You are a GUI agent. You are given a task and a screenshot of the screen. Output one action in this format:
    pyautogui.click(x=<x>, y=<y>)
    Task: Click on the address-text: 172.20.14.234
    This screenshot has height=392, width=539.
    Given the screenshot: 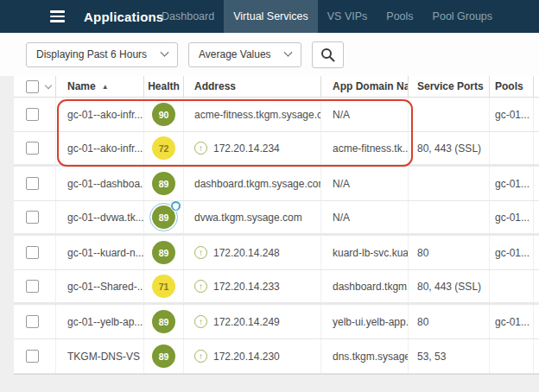 What is the action you would take?
    pyautogui.click(x=247, y=149)
    